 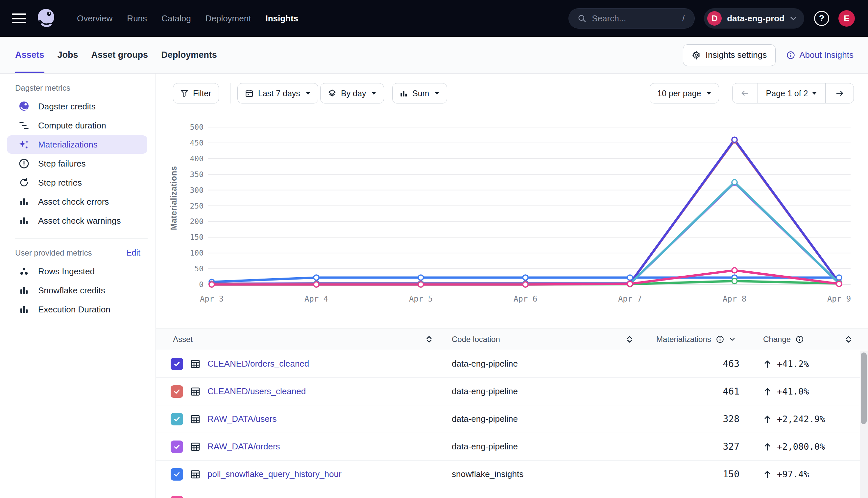 What do you see at coordinates (77, 310) in the screenshot?
I see `sidebar-item-execution-duration: Execution Duration` at bounding box center [77, 310].